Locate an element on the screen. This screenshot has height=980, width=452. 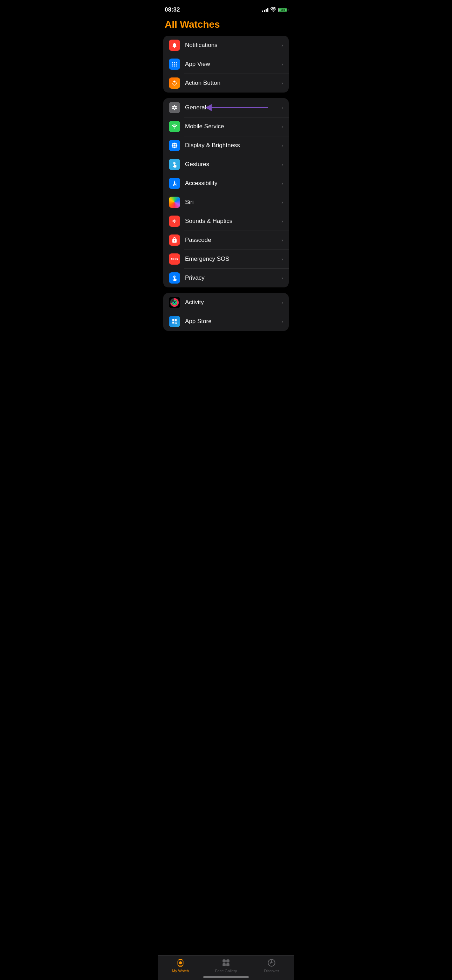
accessibility-chevron: › is located at coordinates (282, 183).